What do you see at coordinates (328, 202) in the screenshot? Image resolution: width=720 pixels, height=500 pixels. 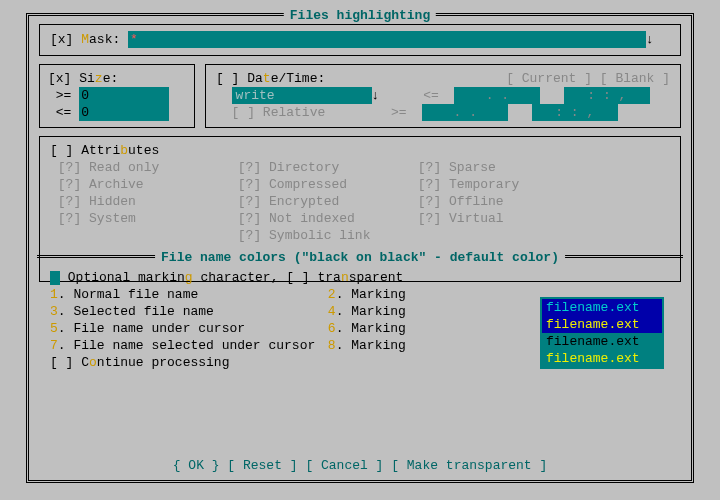 I see `attr-item: [?] Encrypted` at bounding box center [328, 202].